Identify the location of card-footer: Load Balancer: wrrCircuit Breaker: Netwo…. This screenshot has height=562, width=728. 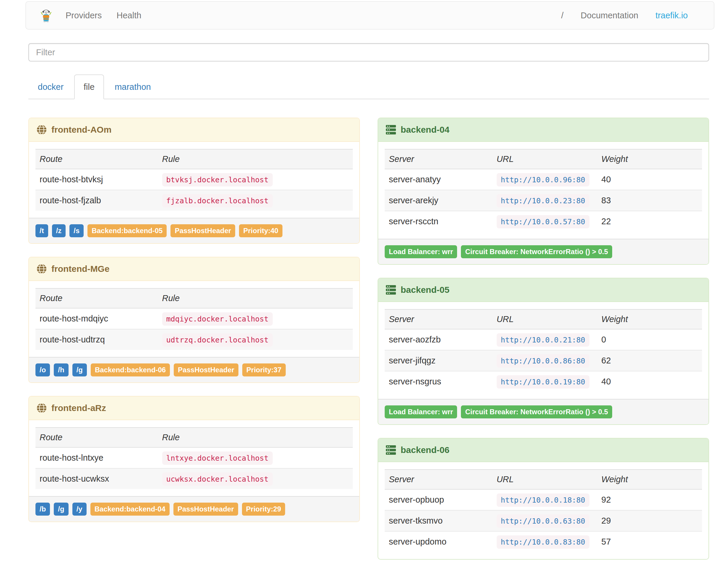
(543, 412).